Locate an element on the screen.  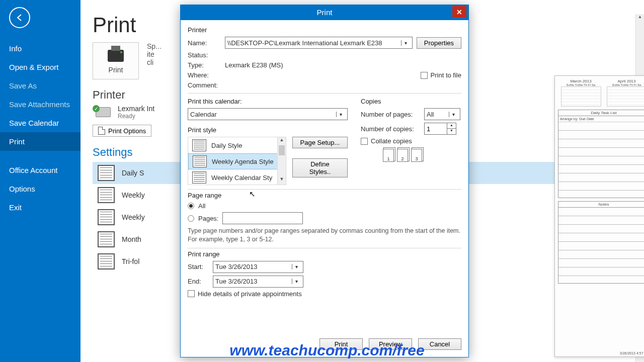
dialog-print-button: Print is located at coordinates (341, 344).